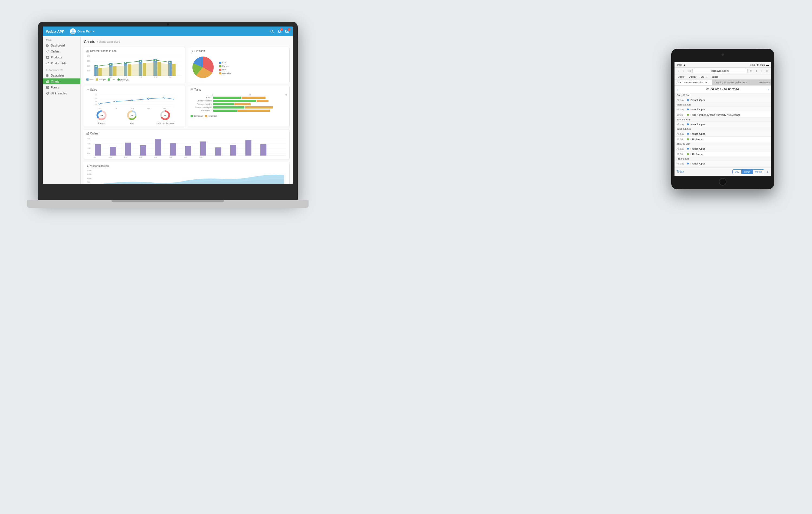  What do you see at coordinates (90, 42) in the screenshot?
I see `page-title: Charts` at bounding box center [90, 42].